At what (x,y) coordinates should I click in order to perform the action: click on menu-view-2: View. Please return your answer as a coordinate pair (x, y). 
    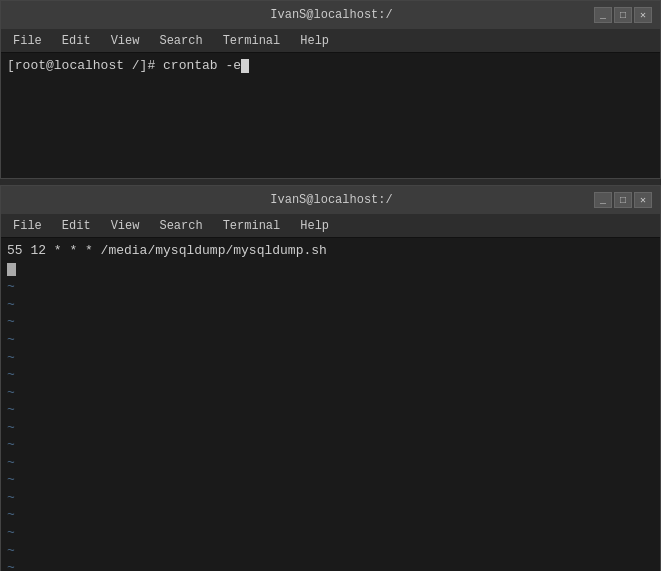
    Looking at the image, I should click on (126, 226).